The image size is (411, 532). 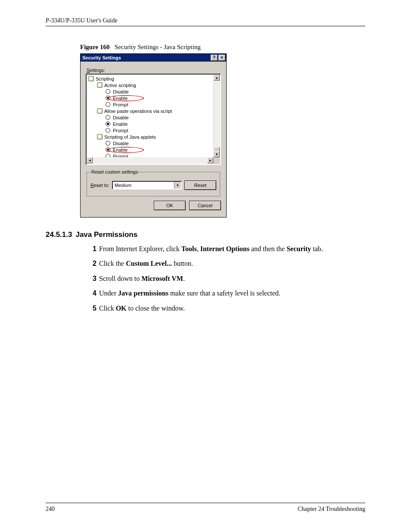 I want to click on step-4: 4 Under Java permissions make sure that …, so click(x=227, y=293).